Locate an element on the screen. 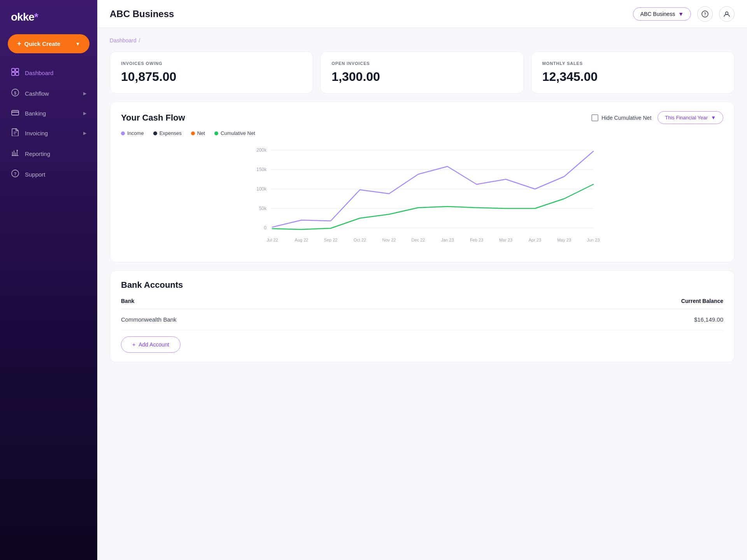 Image resolution: width=747 pixels, height=560 pixels. chart-title: Your Cash Flow is located at coordinates (153, 118).